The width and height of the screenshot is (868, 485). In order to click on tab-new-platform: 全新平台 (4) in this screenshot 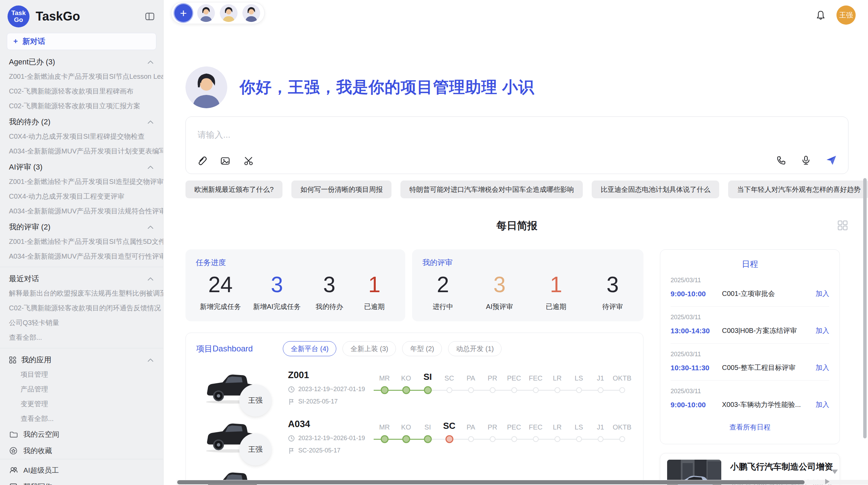, I will do `click(310, 349)`.